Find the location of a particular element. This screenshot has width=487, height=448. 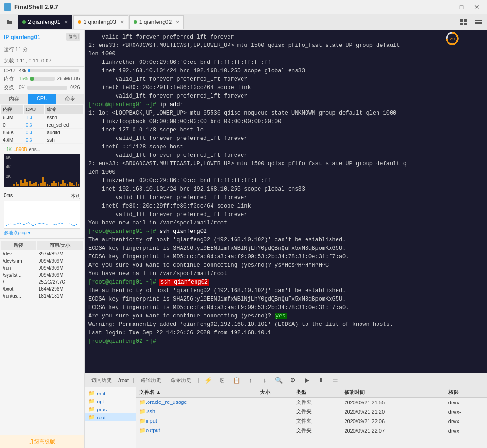

upload-icon-button: ↑ is located at coordinates (251, 380).